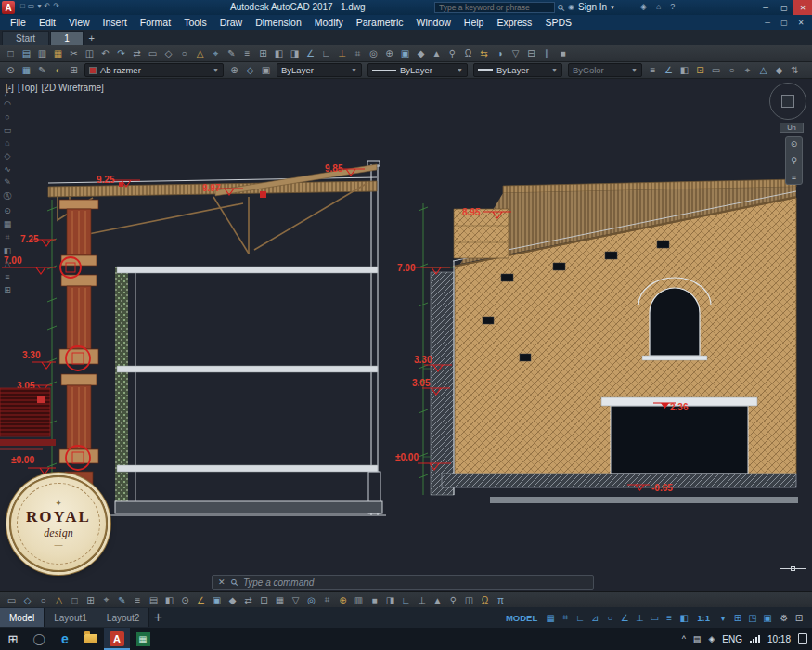 This screenshot has height=650, width=812. What do you see at coordinates (195, 22) in the screenshot?
I see `menu-tools: Tools` at bounding box center [195, 22].